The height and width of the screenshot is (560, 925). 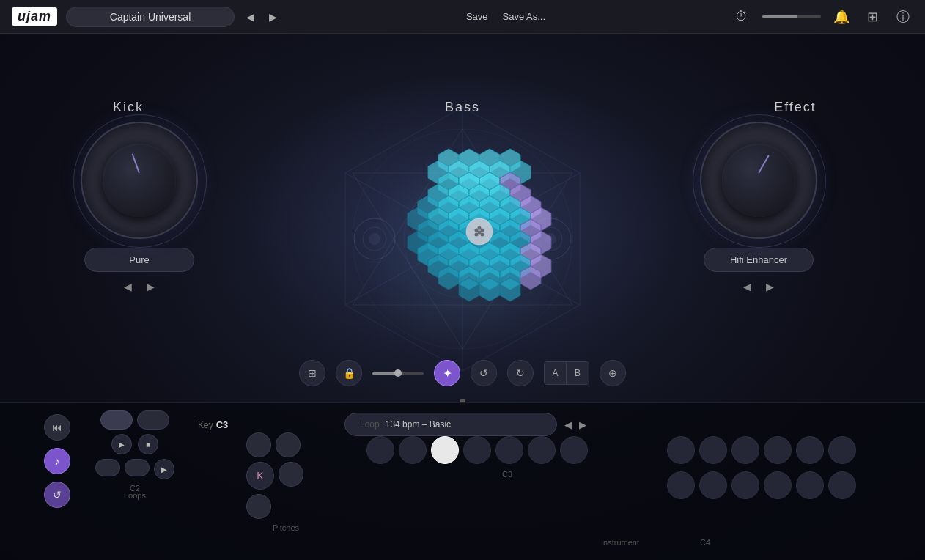 What do you see at coordinates (164, 469) in the screenshot?
I see `transport-extra: ▶` at bounding box center [164, 469].